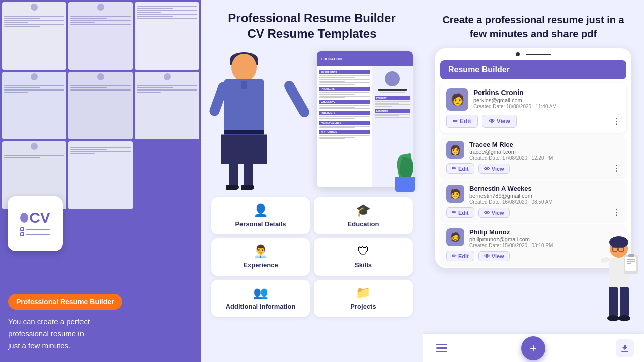 This screenshot has height=362, width=644. What do you see at coordinates (487, 169) in the screenshot?
I see `view-icon-1: 👁` at bounding box center [487, 169].